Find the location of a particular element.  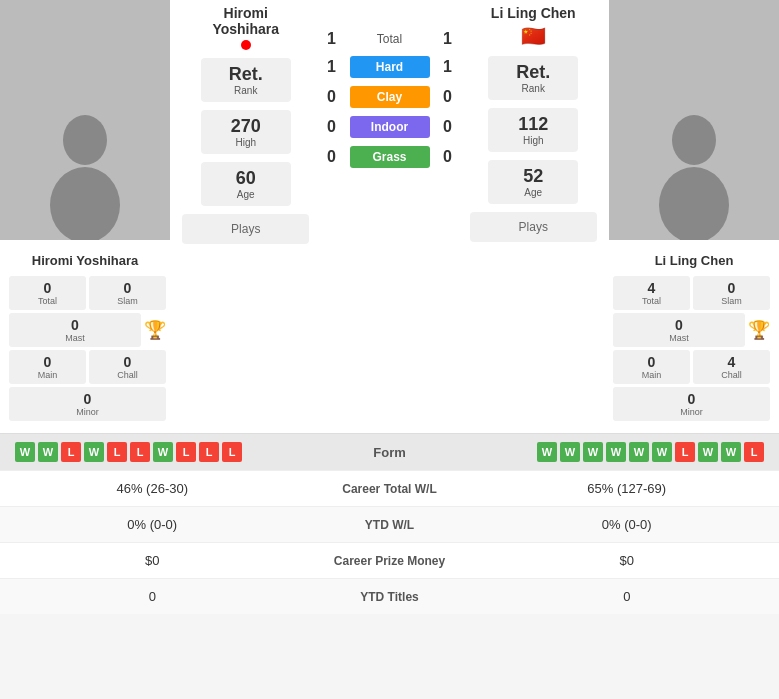

player1-bottom-stats: 0 Total 0 Slam 0 Mast 🏆 0 Main 0 Chall 0 is located at coordinates (88, 348).